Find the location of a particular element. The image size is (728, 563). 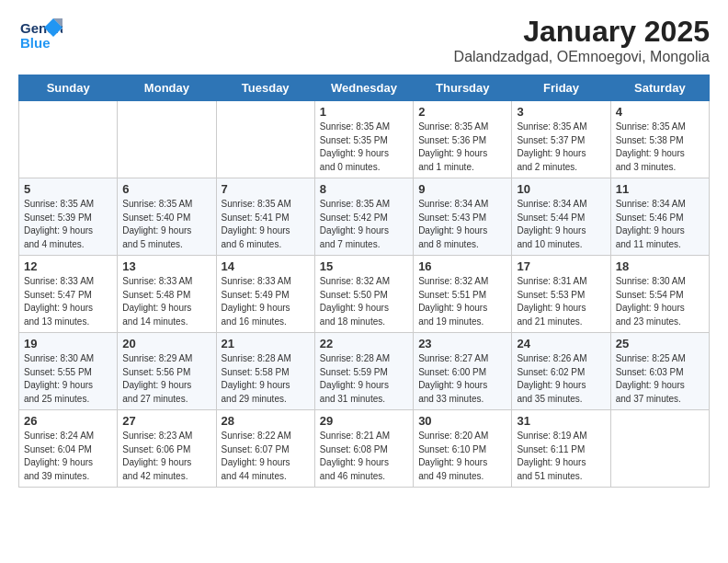

calendar-cell: 13Sunrise: 8:33 AM Sunset: 5:48 PM Dayli… is located at coordinates (167, 294).